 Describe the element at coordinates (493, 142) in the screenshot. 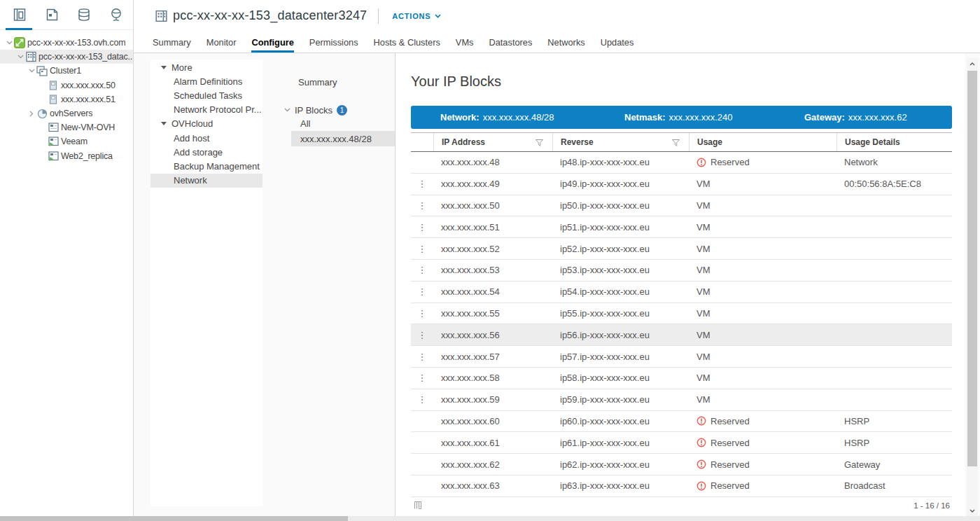

I see `header-cell-ip-address: IP Address` at that location.